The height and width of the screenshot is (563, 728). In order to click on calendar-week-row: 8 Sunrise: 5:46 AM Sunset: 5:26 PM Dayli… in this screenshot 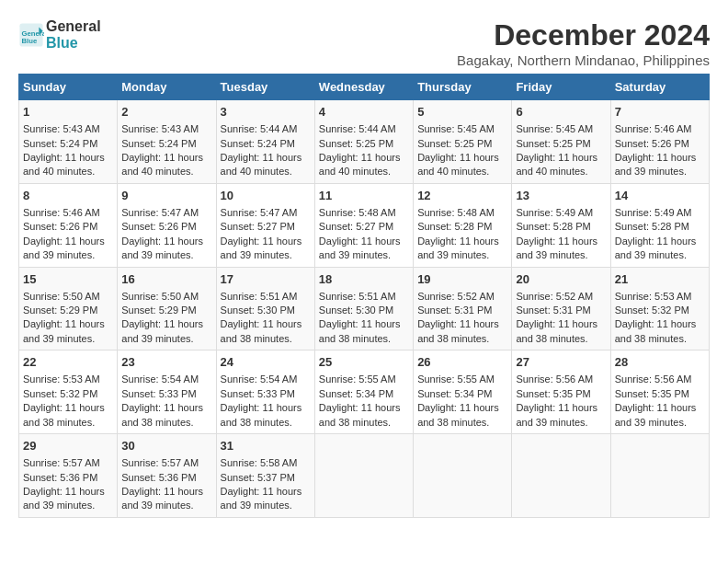, I will do `click(364, 224)`.